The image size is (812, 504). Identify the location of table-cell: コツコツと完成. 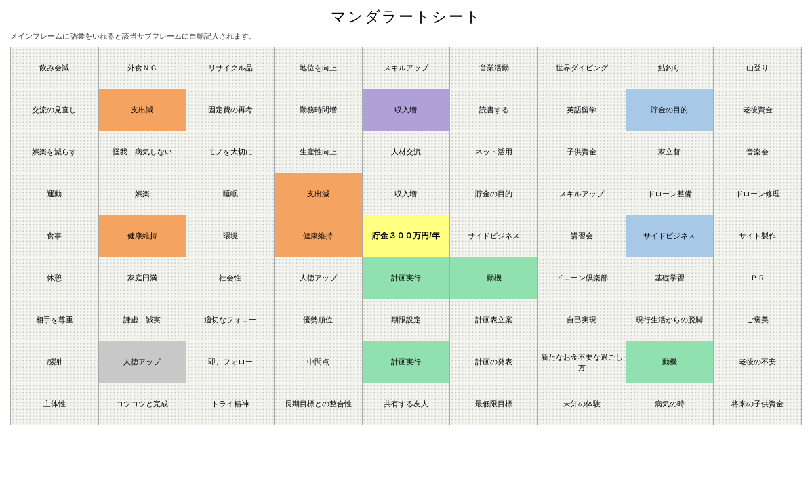
(142, 404).